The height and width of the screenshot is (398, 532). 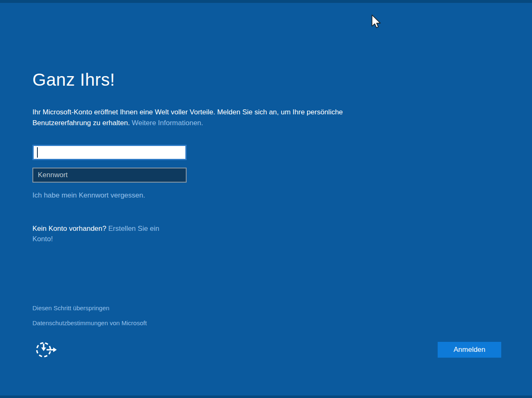 I want to click on screen-edge-bottom, so click(x=266, y=397).